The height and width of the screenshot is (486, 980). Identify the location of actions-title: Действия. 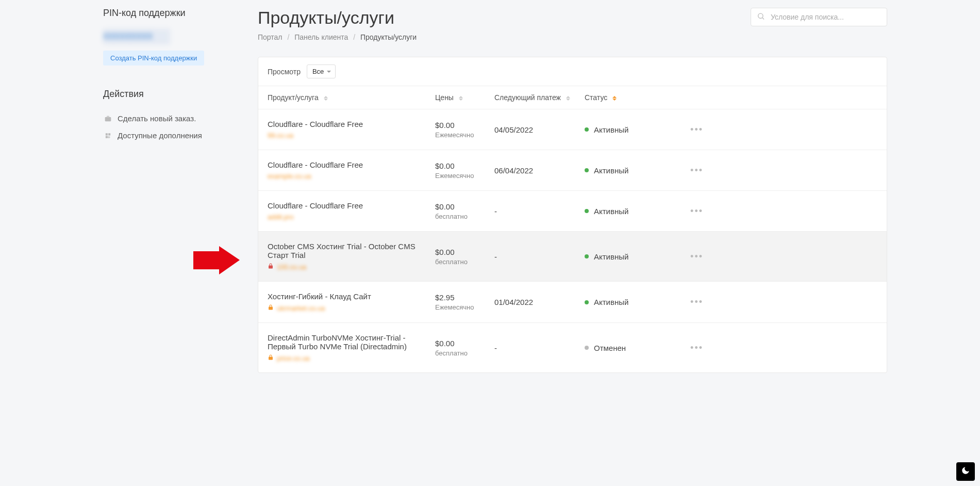
(173, 94).